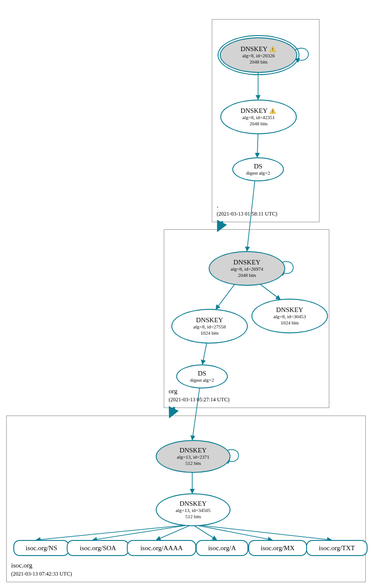 The image size is (372, 588). What do you see at coordinates (247, 214) in the screenshot?
I see `zone-root-timestamp: (2021-03-13 01:58:11 UTC)` at bounding box center [247, 214].